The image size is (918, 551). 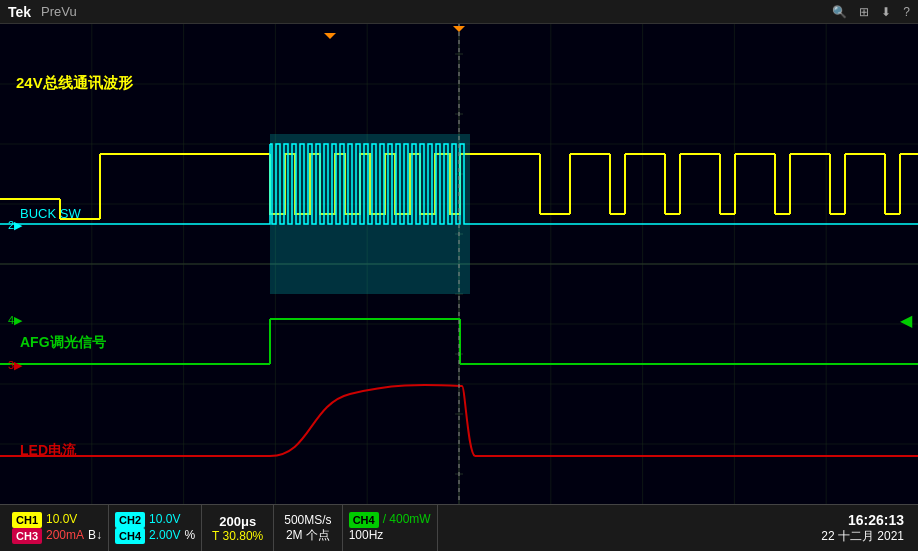 What do you see at coordinates (364, 520) in the screenshot?
I see `ch4-badge: CH4` at bounding box center [364, 520].